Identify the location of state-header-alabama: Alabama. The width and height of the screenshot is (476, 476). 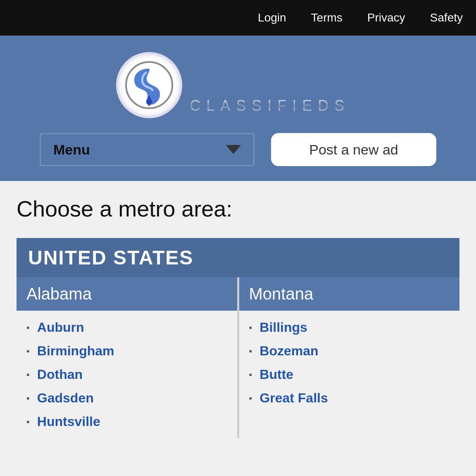
(127, 294).